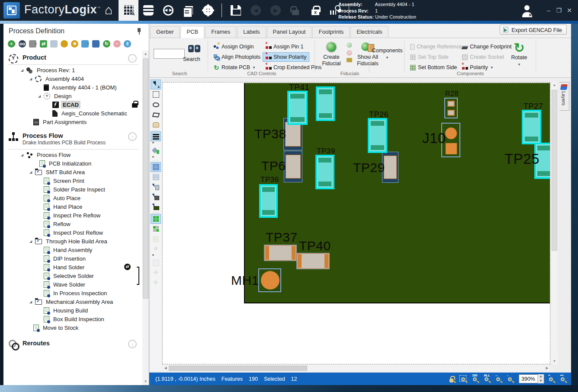 The width and height of the screenshot is (578, 392). I want to click on select-by-board-tool, so click(156, 207).